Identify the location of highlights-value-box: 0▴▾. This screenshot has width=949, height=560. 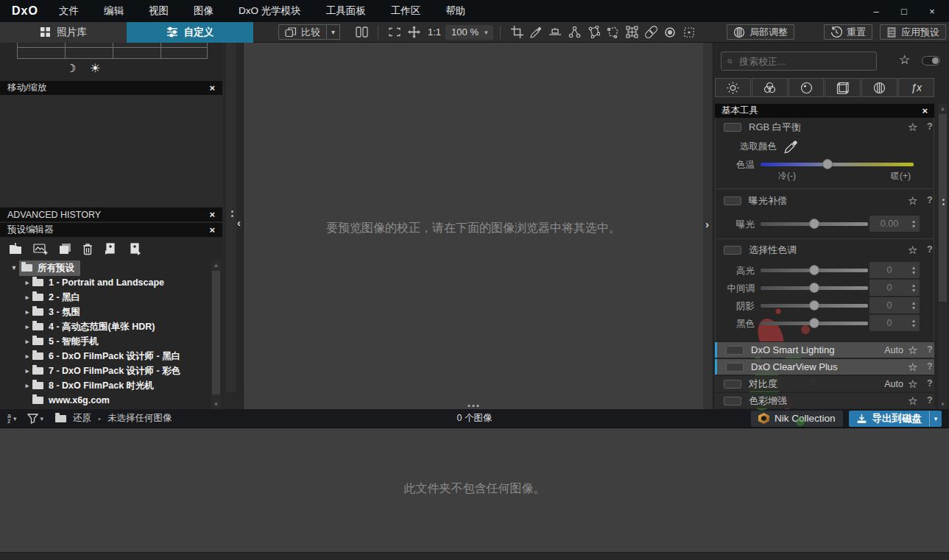
(895, 270).